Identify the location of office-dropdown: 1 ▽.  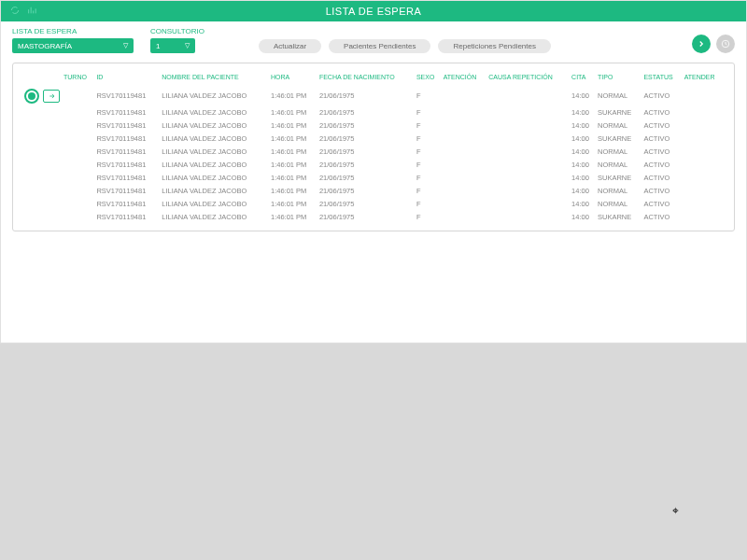
(173, 46).